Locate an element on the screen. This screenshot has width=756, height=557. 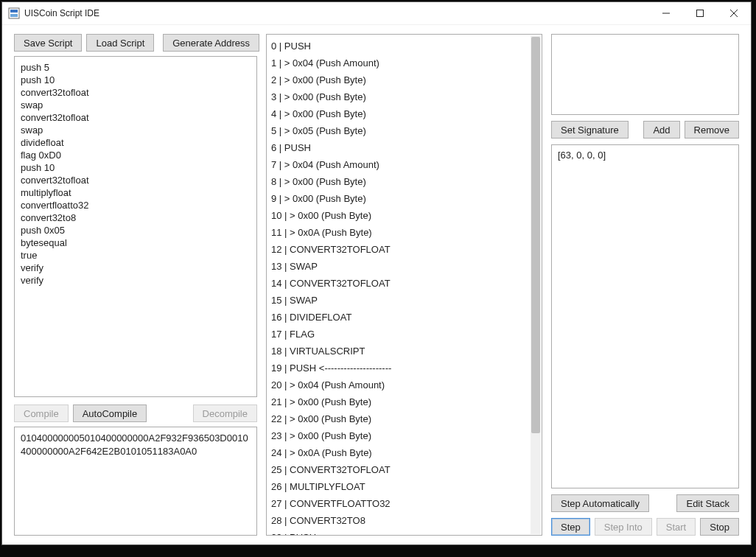
disassembly-line: 19 | PUSH <--------------------- is located at coordinates (399, 368).